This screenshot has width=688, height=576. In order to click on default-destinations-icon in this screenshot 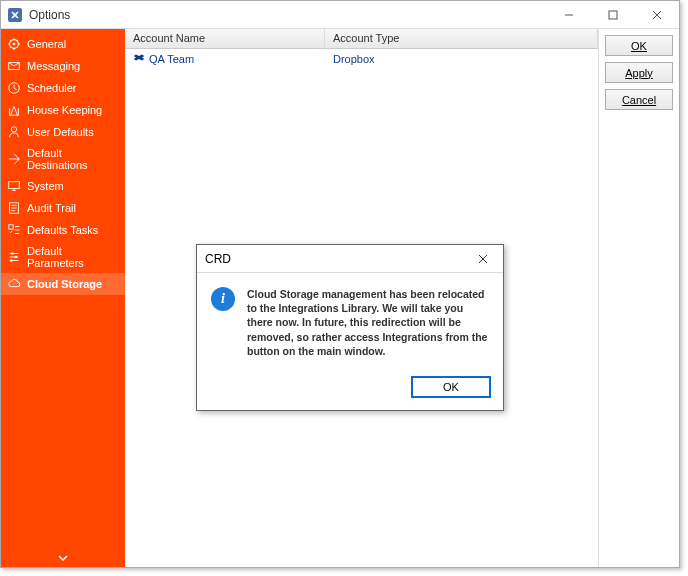, I will do `click(14, 159)`.